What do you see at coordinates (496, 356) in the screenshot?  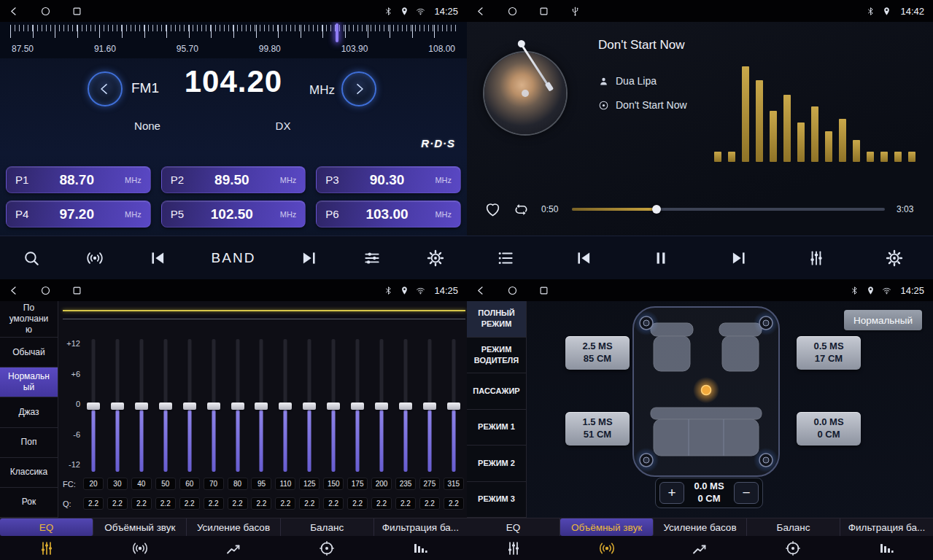 I see `mode-driver: РЕЖИМ ВОДИТЕЛЯ` at bounding box center [496, 356].